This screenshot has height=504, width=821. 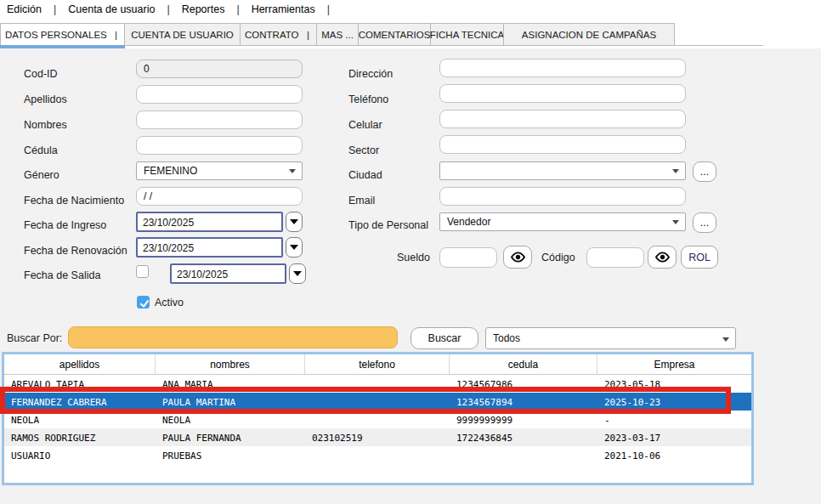 What do you see at coordinates (413, 258) in the screenshot?
I see `sueldo-label: Sueldo` at bounding box center [413, 258].